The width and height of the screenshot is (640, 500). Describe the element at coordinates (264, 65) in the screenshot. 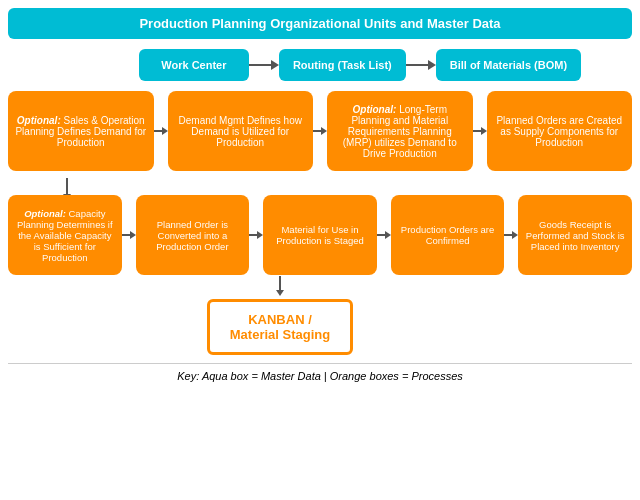

I see `arrow-wc-to-routing` at that location.